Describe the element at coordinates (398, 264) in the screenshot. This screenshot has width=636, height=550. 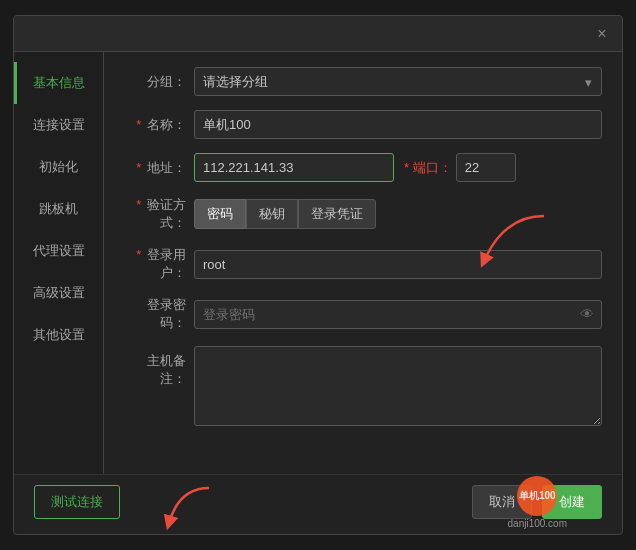
I see `user-input` at that location.